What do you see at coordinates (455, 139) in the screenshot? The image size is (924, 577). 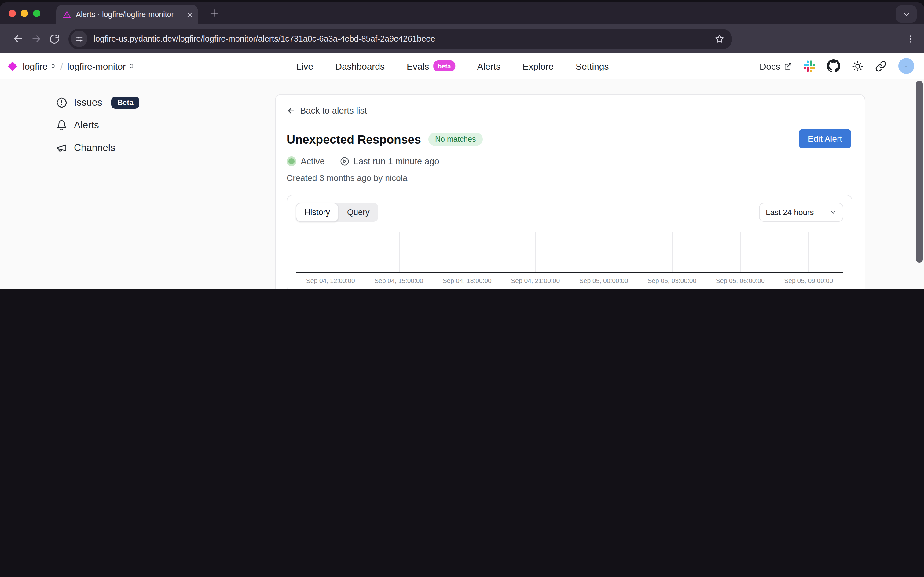 I see `status-badge: No matches` at bounding box center [455, 139].